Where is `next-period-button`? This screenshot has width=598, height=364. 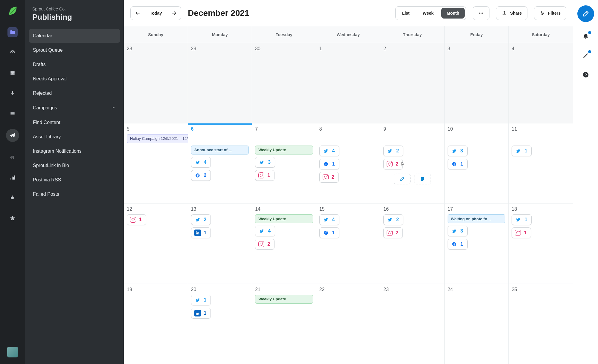 next-period-button is located at coordinates (174, 13).